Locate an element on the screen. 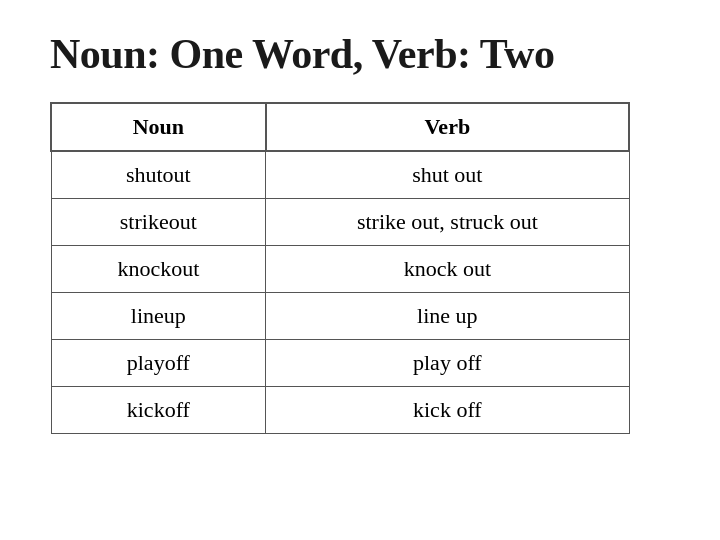 This screenshot has width=720, height=540. verb-cell: knock out is located at coordinates (448, 270).